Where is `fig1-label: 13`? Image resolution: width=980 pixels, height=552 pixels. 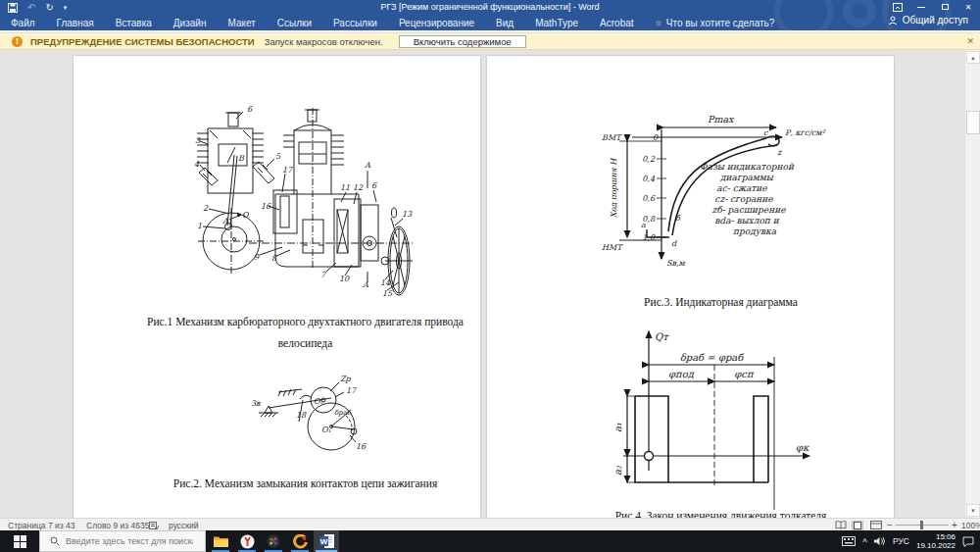
fig1-label: 13 is located at coordinates (408, 214).